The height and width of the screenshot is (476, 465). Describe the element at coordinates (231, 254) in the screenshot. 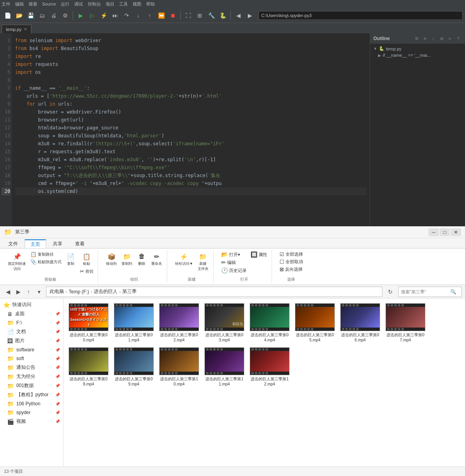

I see `open-file-btn: 📂 打开▾` at that location.